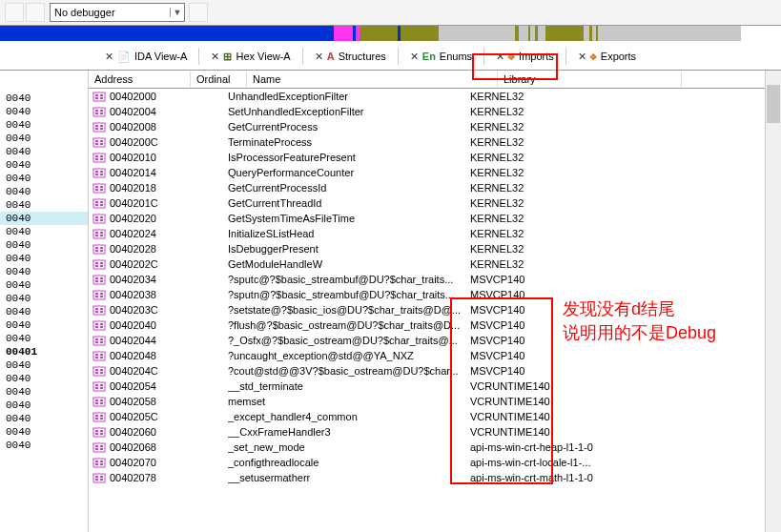 This screenshot has height=532, width=781. Describe the element at coordinates (435, 356) in the screenshot. I see `import-row: 00402048?uncaught_exception@std@@YA_NXZM…` at that location.